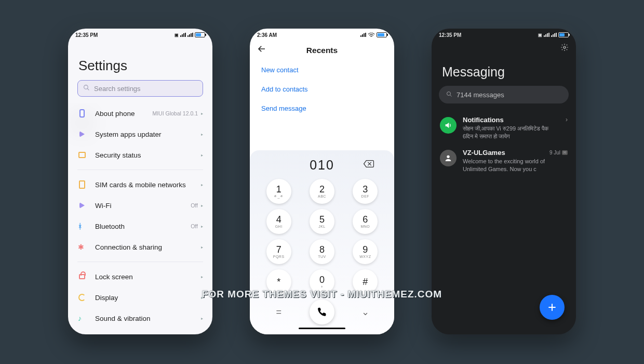  What do you see at coordinates (504, 128) in the screenshot?
I see `message-thread: Notificationsसोहन जी,आपका Vi रु299 अनलिम…` at bounding box center [504, 128].